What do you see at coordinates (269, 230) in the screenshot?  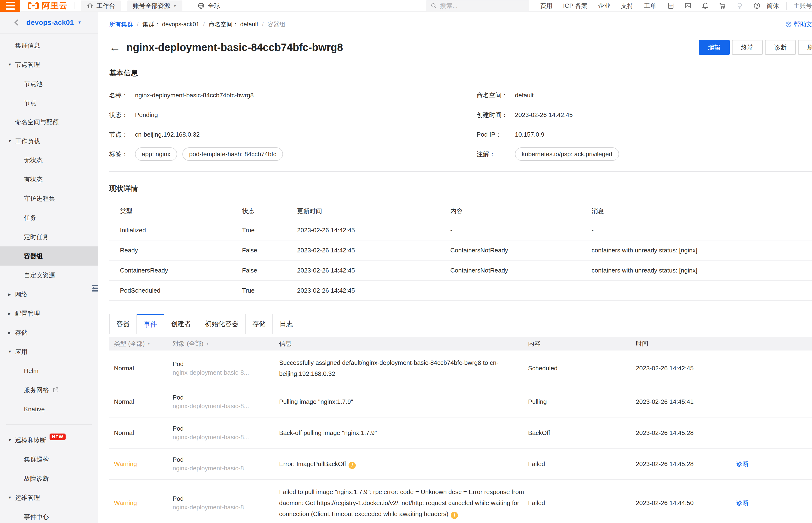 I see `status-cell: True` at bounding box center [269, 230].